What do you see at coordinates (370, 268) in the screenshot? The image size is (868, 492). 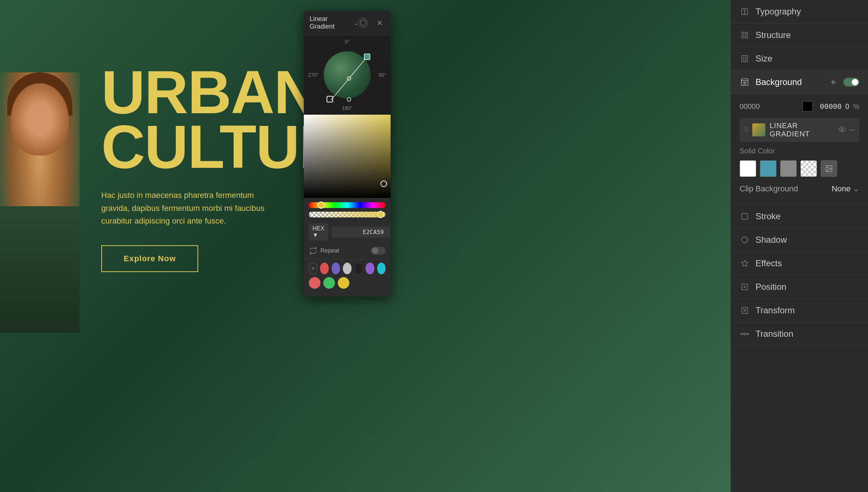 I see `swatch-violet` at bounding box center [370, 268].